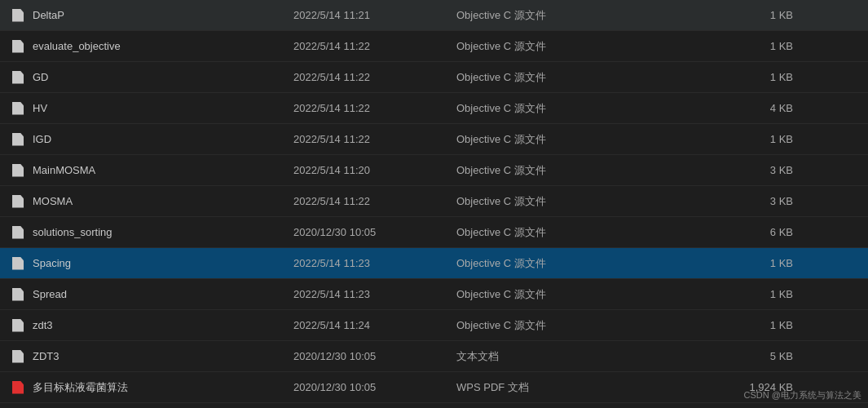  What do you see at coordinates (434, 388) in the screenshot?
I see `table-row: 多目标粘液霉菌算法2020/12/30 10:05WPS PDF 文档1,924…` at bounding box center [434, 388].